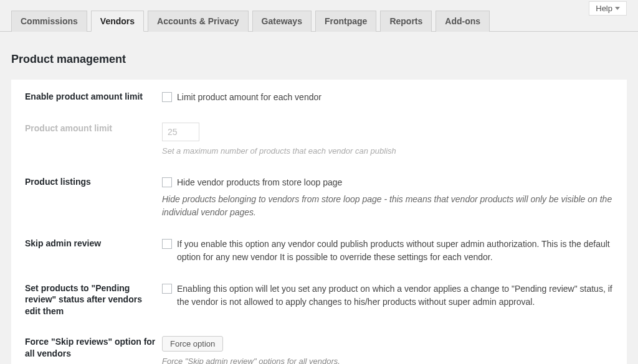  Describe the element at coordinates (167, 182) in the screenshot. I see `checkbox-product-listings` at that location.